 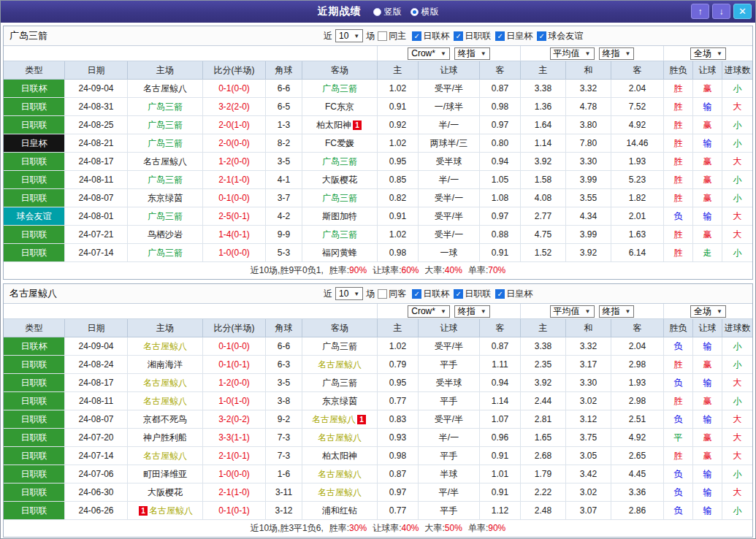 I want to click on euro-home-odds: 1.79, so click(x=543, y=475).